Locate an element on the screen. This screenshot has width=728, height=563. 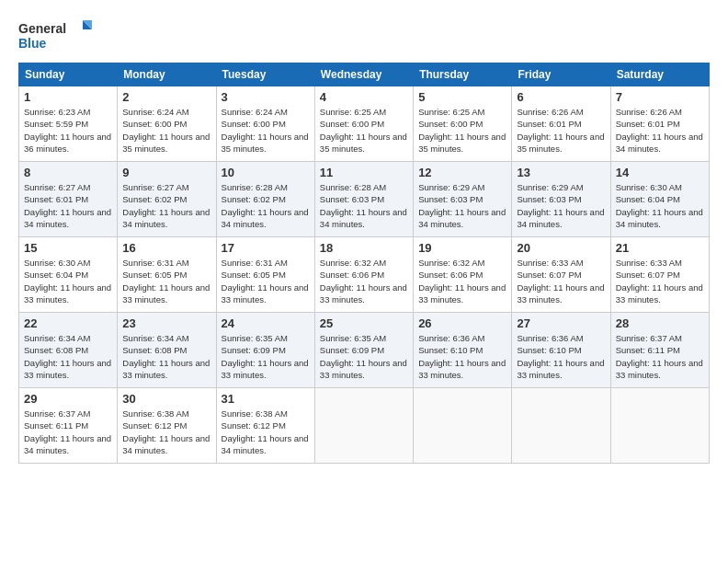
day-info: Sunrise: 6:36 AM Sunset: 6:10 PM Dayligh… is located at coordinates (561, 357).